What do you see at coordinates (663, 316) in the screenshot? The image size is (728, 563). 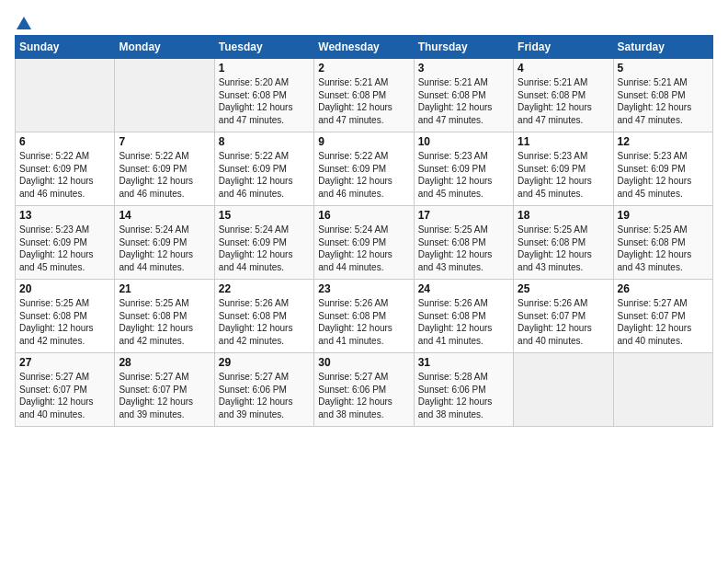 I see `table-row: 26 Sunrise: 5:27 AMSunset: 6:07 PMDaylig…` at bounding box center [663, 316].